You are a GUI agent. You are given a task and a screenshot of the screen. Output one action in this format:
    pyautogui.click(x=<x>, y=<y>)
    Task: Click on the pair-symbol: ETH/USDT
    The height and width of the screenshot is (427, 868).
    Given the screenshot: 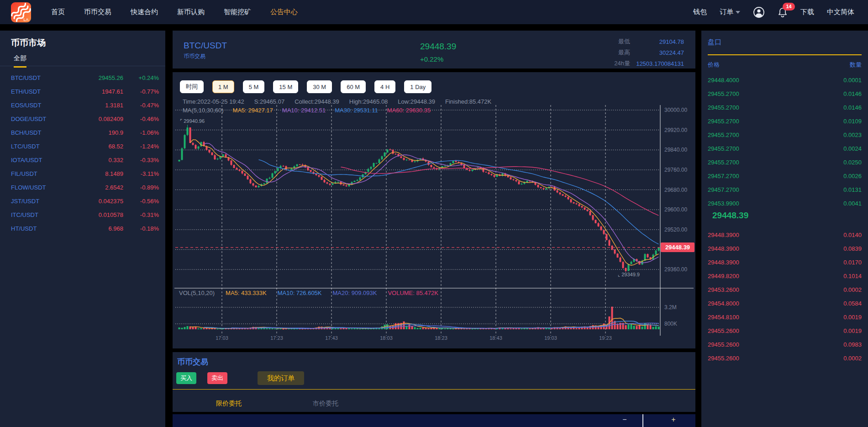 What is the action you would take?
    pyautogui.click(x=42, y=91)
    